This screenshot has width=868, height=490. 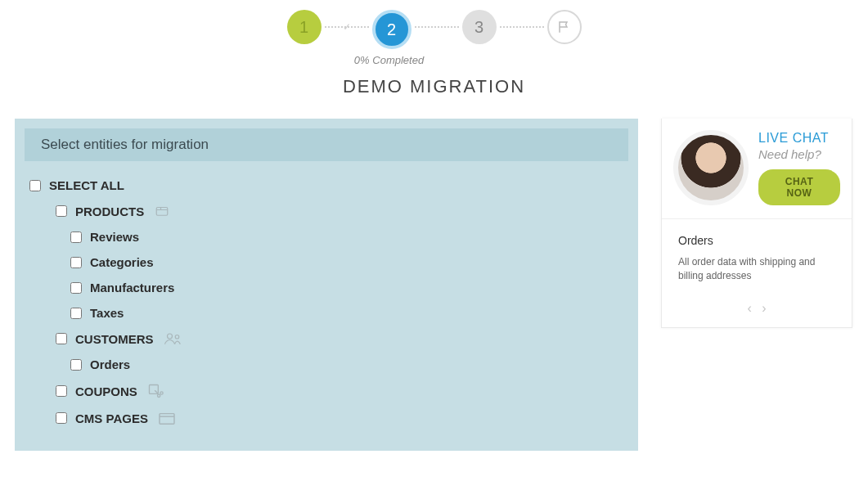 I want to click on row-manufacturers: Manufacturers, so click(x=326, y=288).